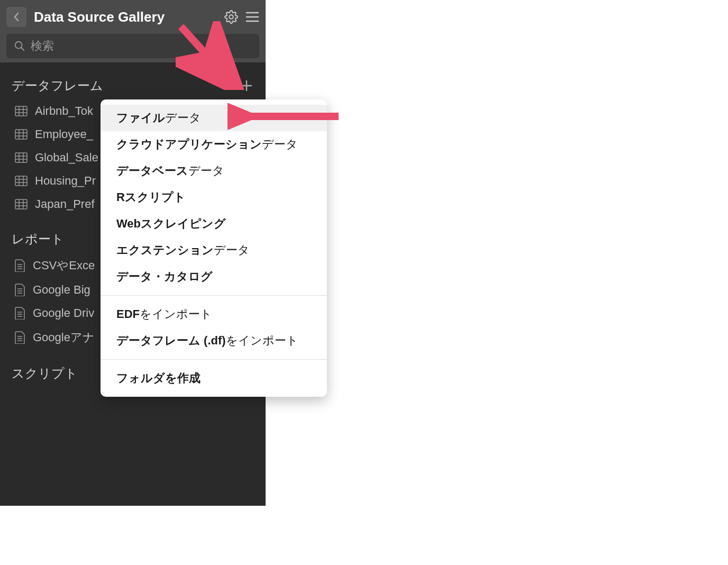 The height and width of the screenshot is (565, 728). What do you see at coordinates (64, 134) in the screenshot?
I see `list-item-label: Employee_` at bounding box center [64, 134].